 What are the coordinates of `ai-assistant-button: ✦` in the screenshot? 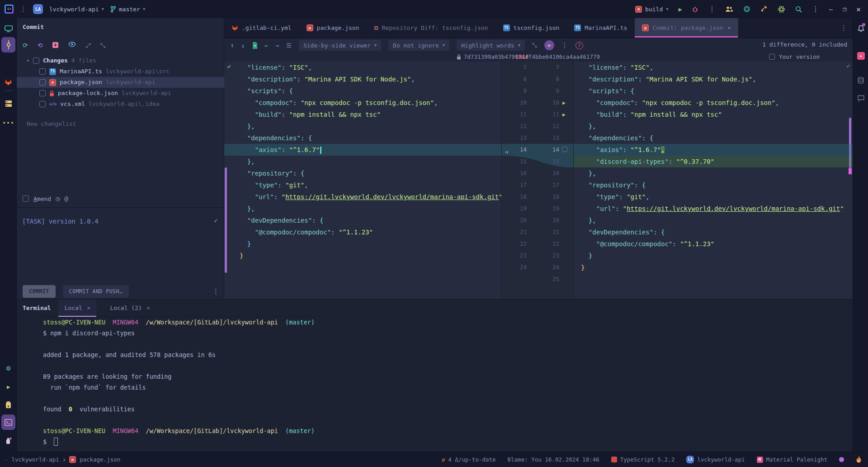 It's located at (861, 56).